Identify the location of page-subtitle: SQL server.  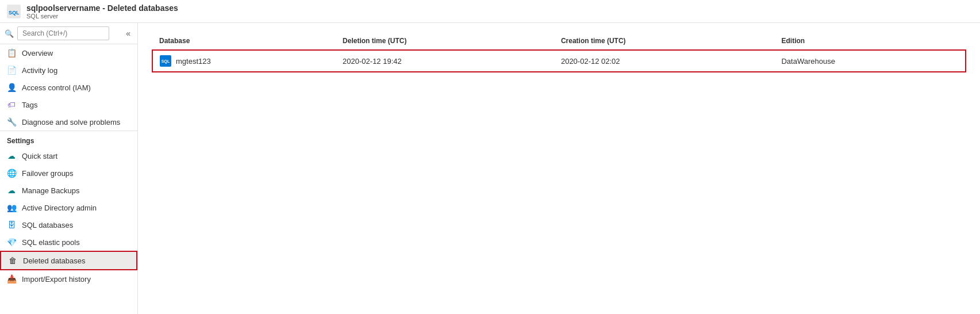
(102, 16).